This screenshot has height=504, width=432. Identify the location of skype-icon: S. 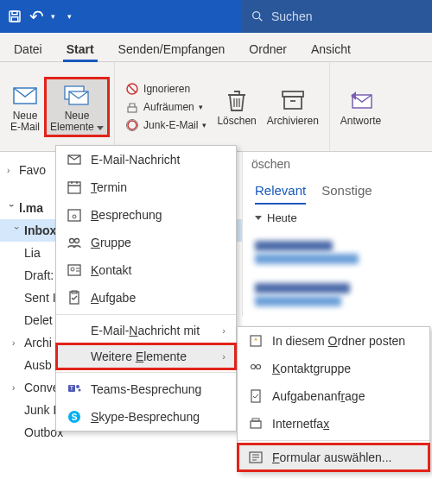
(74, 417).